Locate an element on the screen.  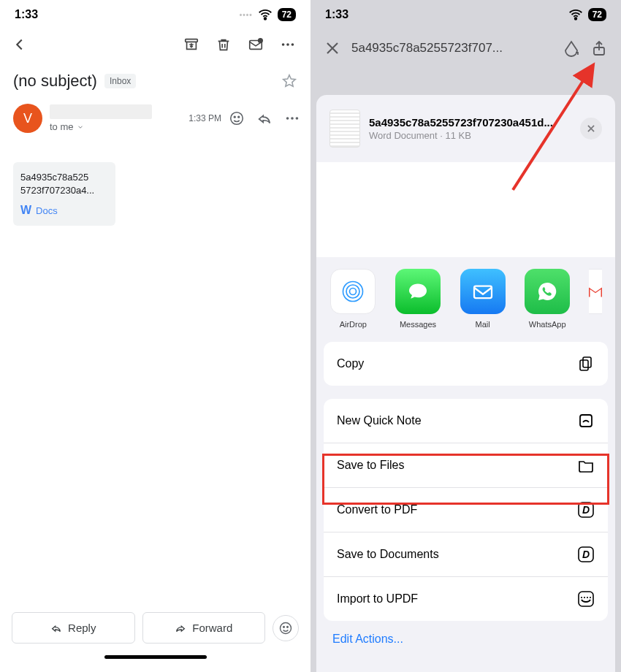
gmail-bottom-bar: Reply Forward is located at coordinates (155, 635).